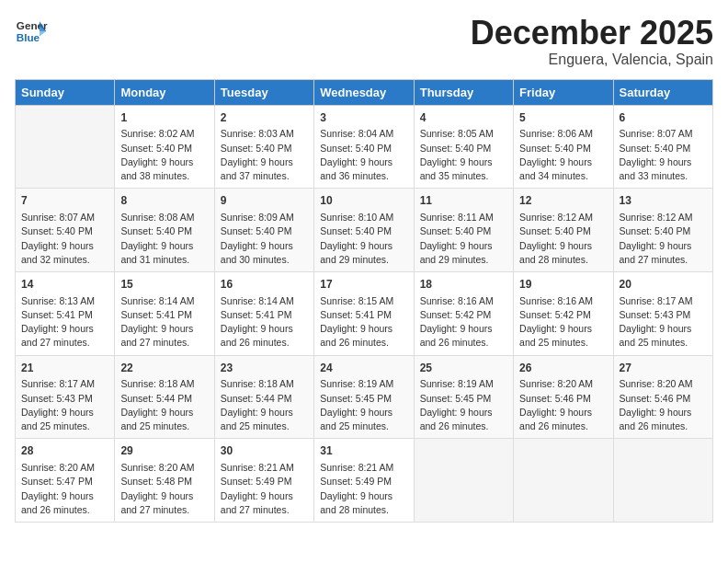 The height and width of the screenshot is (563, 728). I want to click on calendar-cell: 29Sunrise: 8:20 AM Sunset: 5:48 PM Dayli…, so click(165, 480).